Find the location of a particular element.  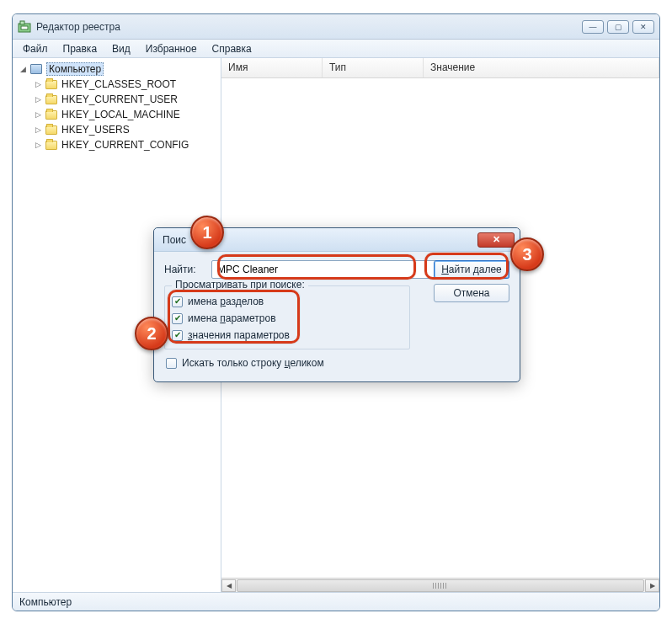

checkbox-label: Искать только строку целиком is located at coordinates (253, 363).